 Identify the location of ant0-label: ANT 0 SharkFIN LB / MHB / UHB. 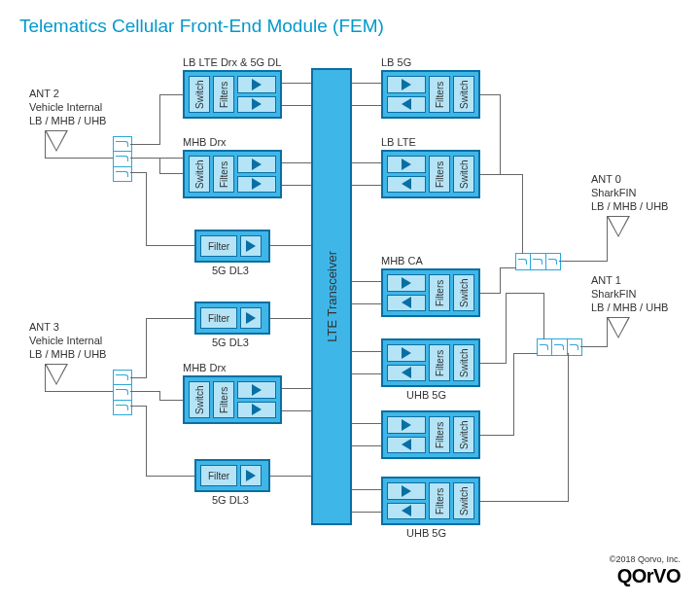
(630, 193).